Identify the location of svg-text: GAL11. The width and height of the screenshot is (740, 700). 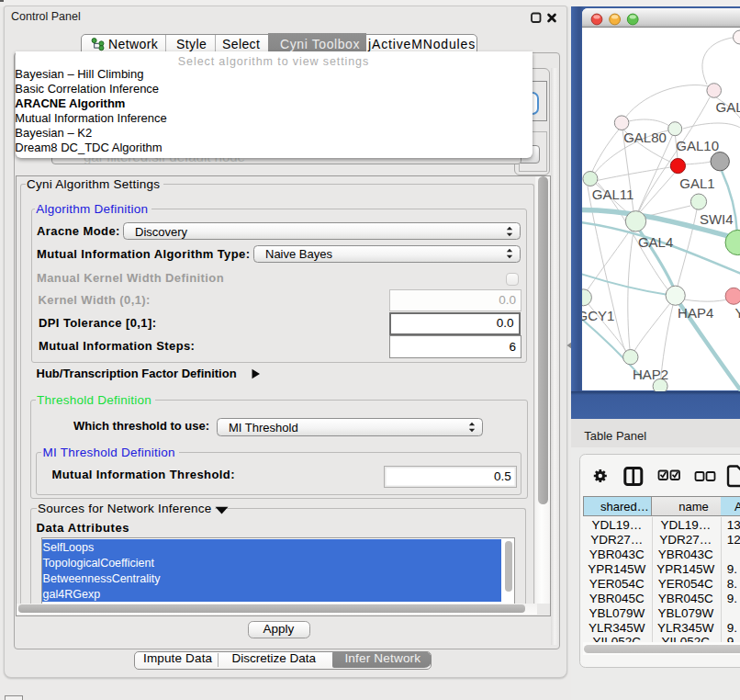
(613, 195).